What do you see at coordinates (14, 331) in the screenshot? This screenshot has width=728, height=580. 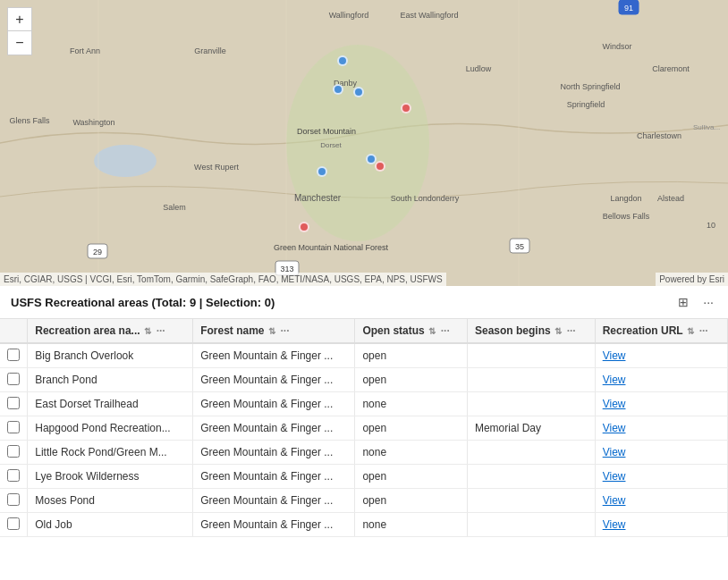 I see `select-all-header` at bounding box center [14, 331].